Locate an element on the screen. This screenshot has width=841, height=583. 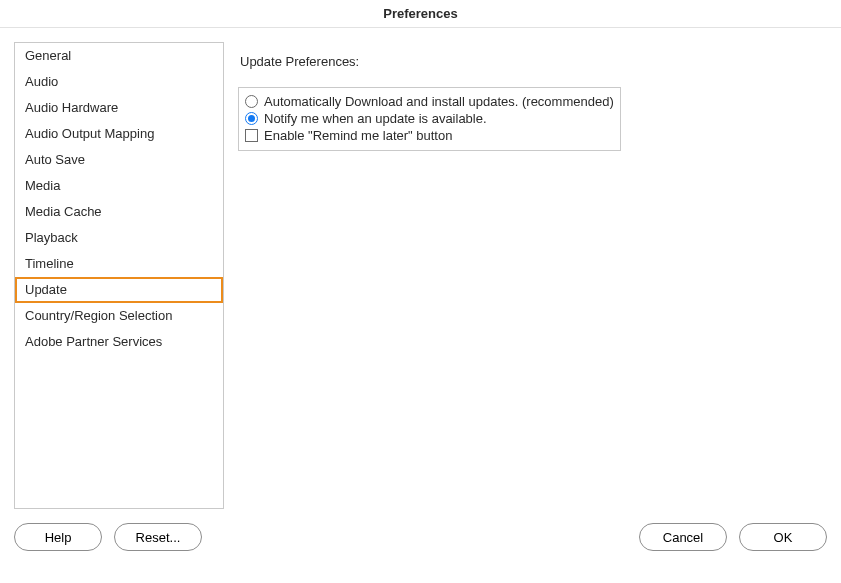
update-radio-0: Automatically Download and install updat… is located at coordinates (430, 102).